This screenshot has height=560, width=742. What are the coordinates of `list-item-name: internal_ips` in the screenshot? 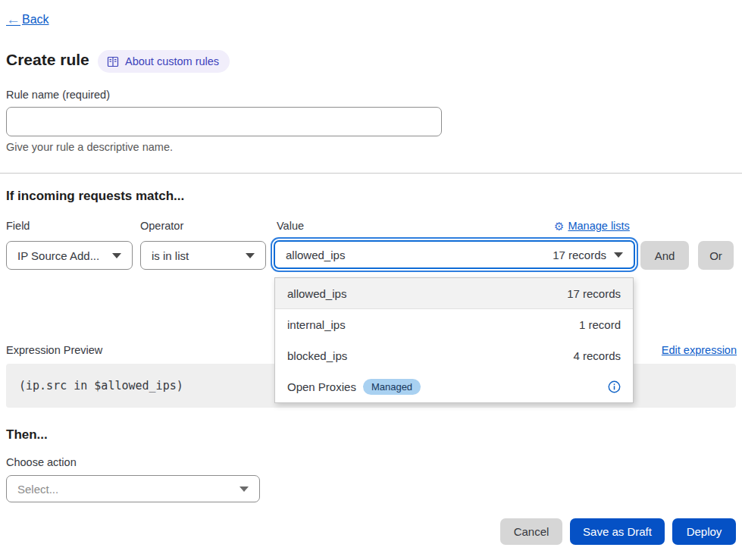 It's located at (317, 324).